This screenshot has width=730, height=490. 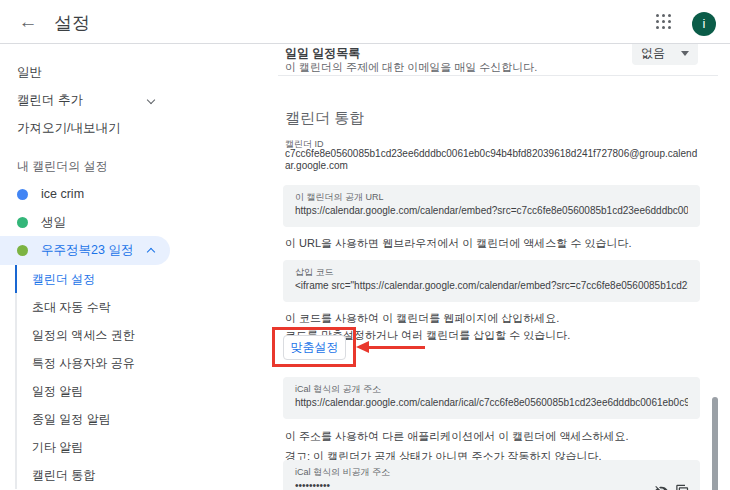 What do you see at coordinates (492, 390) in the screenshot?
I see `ical-public-label: iCal 형식의 공개 주소` at bounding box center [492, 390].